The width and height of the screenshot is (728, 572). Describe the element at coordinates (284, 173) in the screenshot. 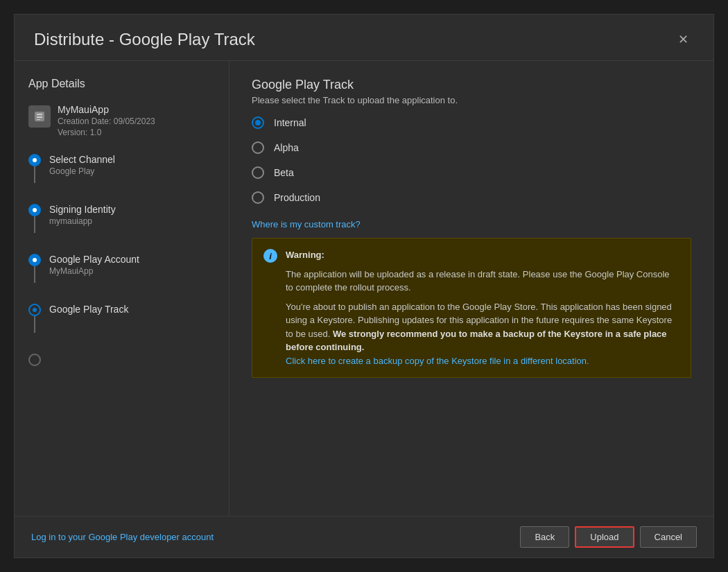

I see `radio-label-beta: Beta` at that location.